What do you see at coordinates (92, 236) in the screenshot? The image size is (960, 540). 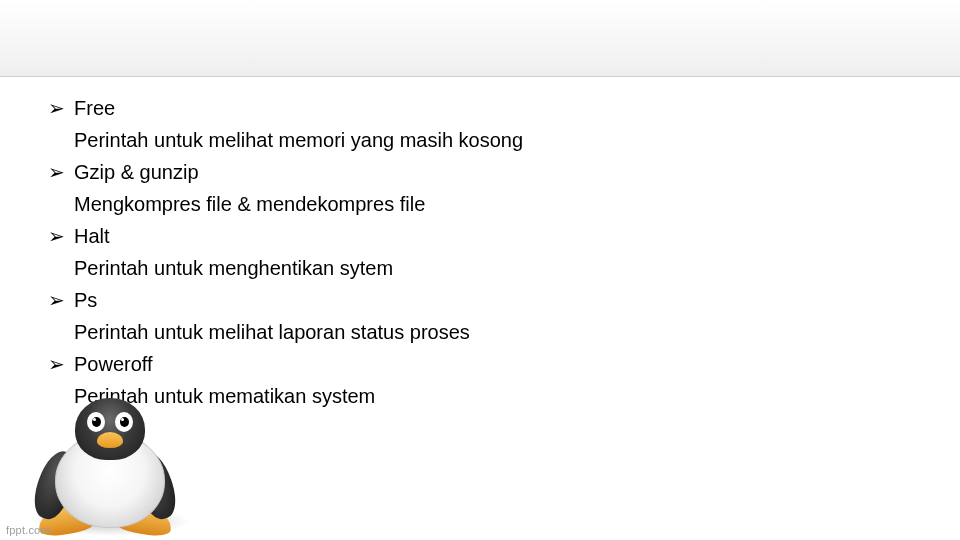 I see `item-title: Halt` at bounding box center [92, 236].